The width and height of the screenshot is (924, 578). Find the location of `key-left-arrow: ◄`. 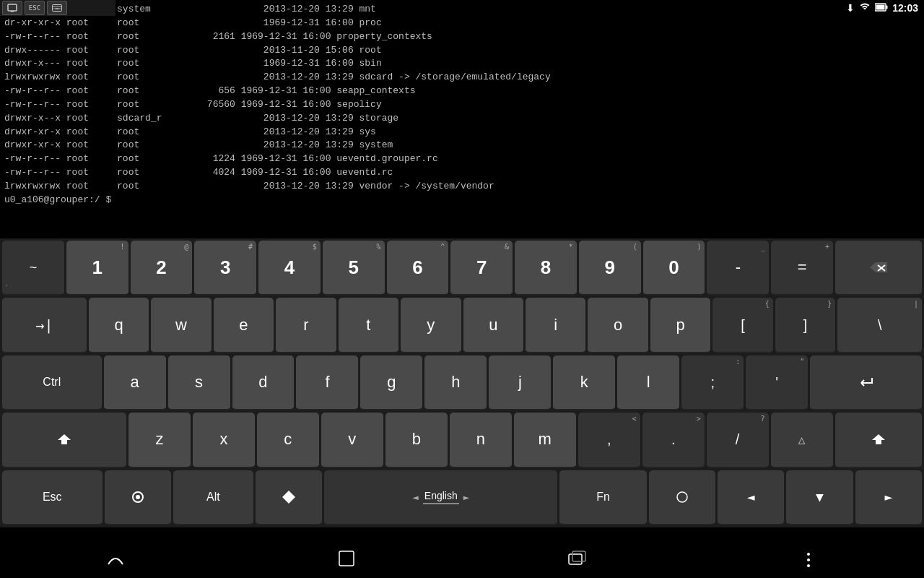

key-left-arrow: ◄ is located at coordinates (751, 498).